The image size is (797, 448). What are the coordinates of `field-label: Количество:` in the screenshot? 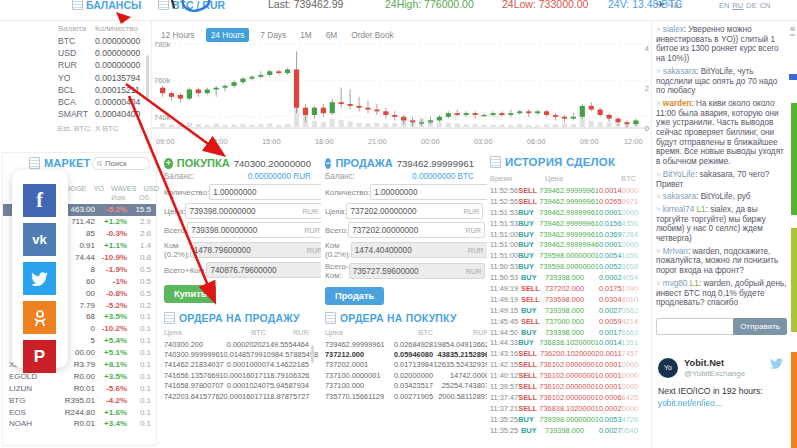 It's located at (186, 192).